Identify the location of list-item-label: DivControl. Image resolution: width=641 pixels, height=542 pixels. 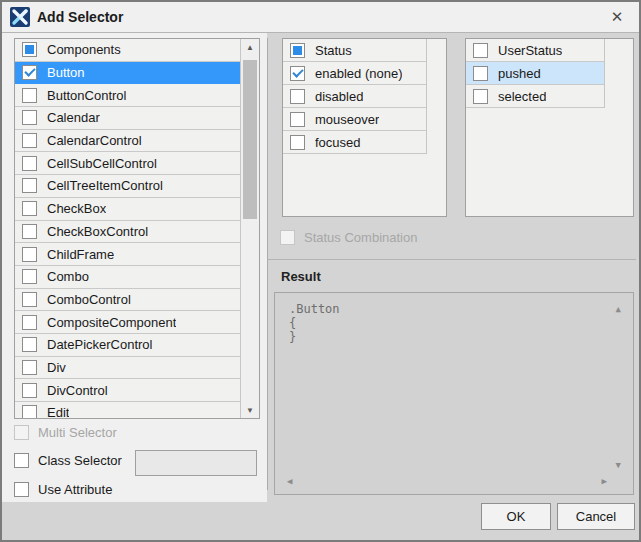
(78, 390).